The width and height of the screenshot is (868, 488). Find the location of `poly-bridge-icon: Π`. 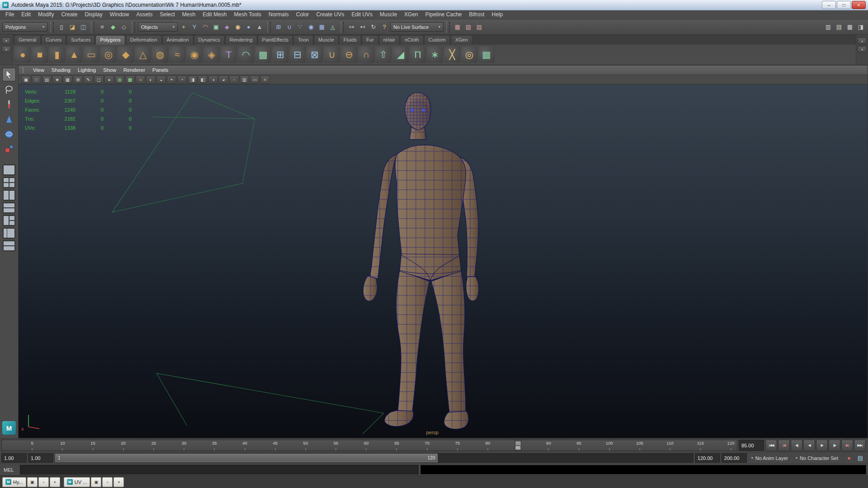

poly-bridge-icon: Π is located at coordinates (418, 55).